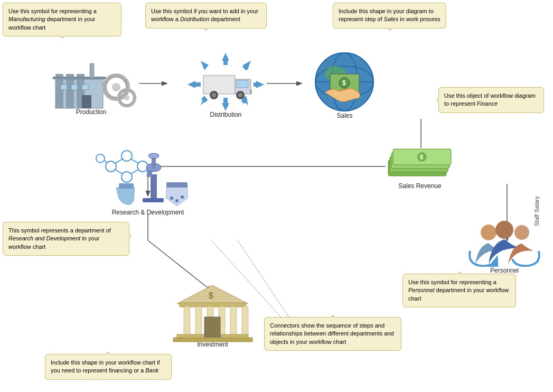 The width and height of the screenshot is (553, 392). Describe the element at coordinates (420, 186) in the screenshot. I see `sales-revenue-label: Sales Revenue` at that location.